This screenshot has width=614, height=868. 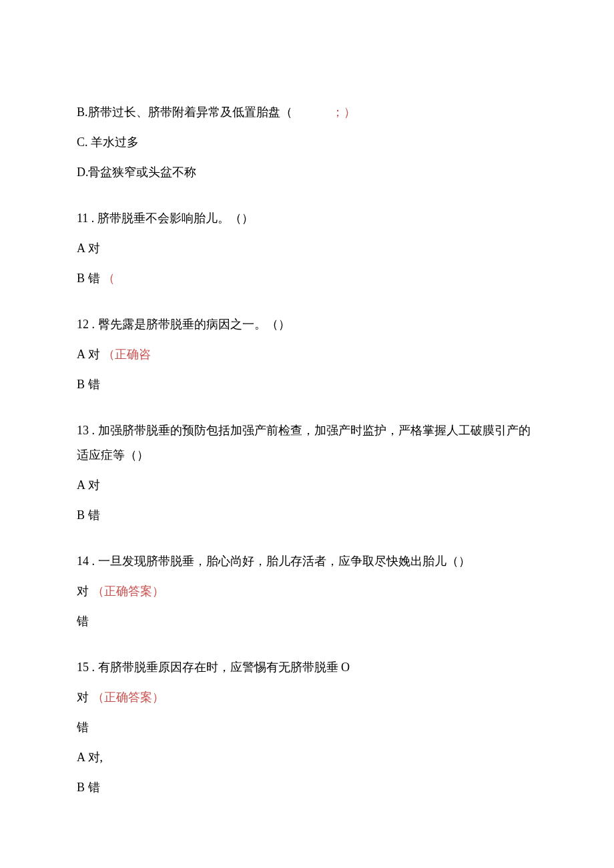 What do you see at coordinates (307, 172) in the screenshot?
I see `option-d: D.骨盆狭窄或头盆不称` at bounding box center [307, 172].